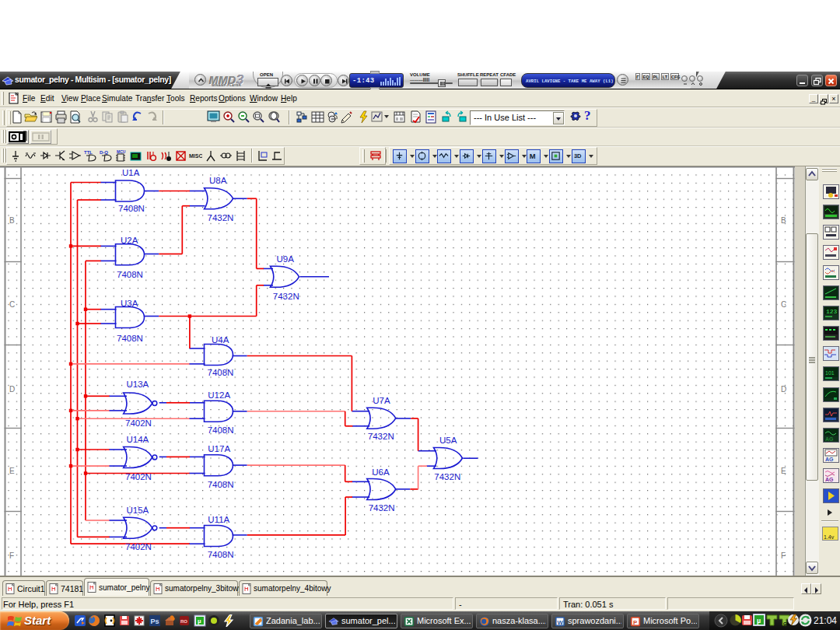  I want to click on svg-text: Ps, so click(156, 621).